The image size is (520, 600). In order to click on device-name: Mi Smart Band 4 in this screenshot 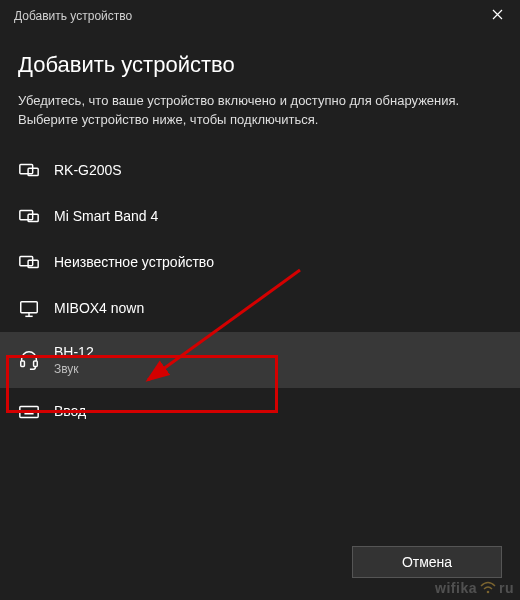, I will do `click(106, 216)`.